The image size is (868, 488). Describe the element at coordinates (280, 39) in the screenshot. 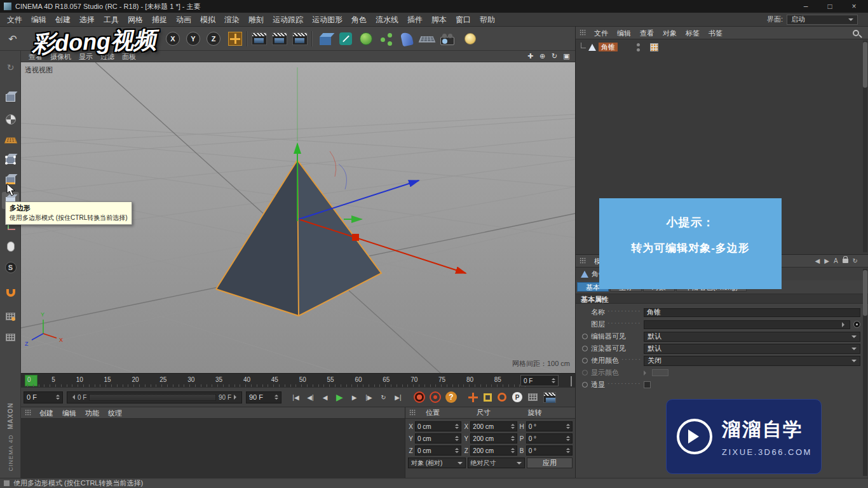

I see `render-picture-viewer-button` at that location.